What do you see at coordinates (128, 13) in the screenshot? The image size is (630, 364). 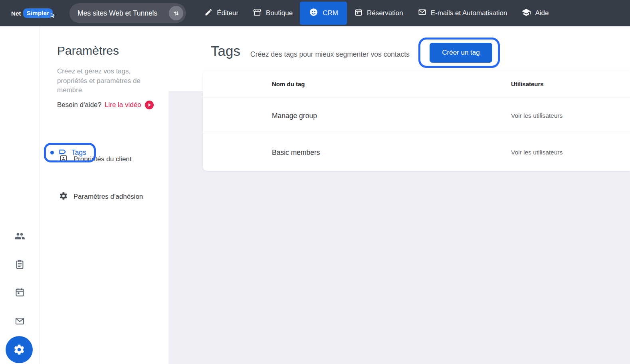 I see `site-switcher: Mes sites Web et Tunnels` at bounding box center [128, 13].